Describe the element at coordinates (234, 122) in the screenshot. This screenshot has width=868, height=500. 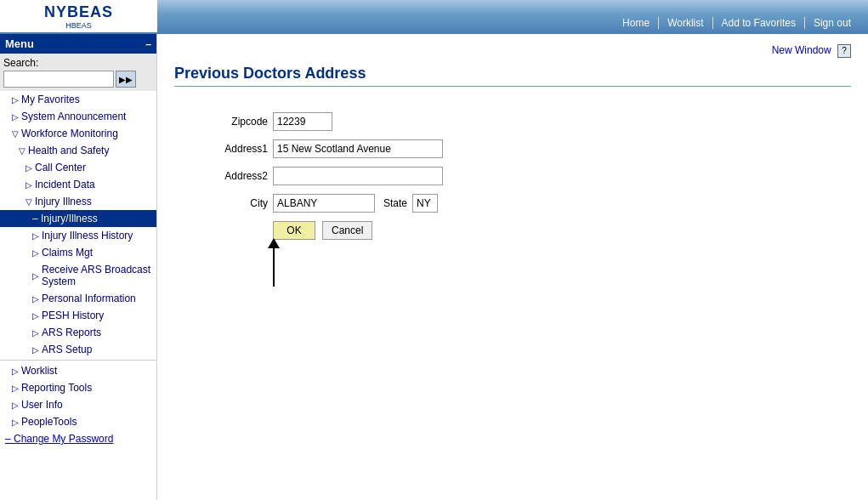
I see `zipcode-label: Zipcode` at that location.